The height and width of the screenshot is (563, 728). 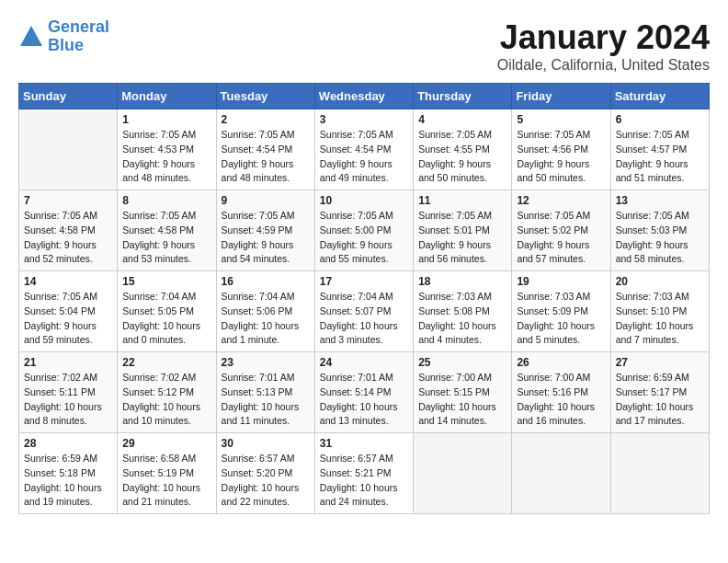 What do you see at coordinates (660, 156) in the screenshot?
I see `day-info: Sunrise: 7:05 AM Sunset: 4:57 PM Dayligh…` at bounding box center [660, 156].